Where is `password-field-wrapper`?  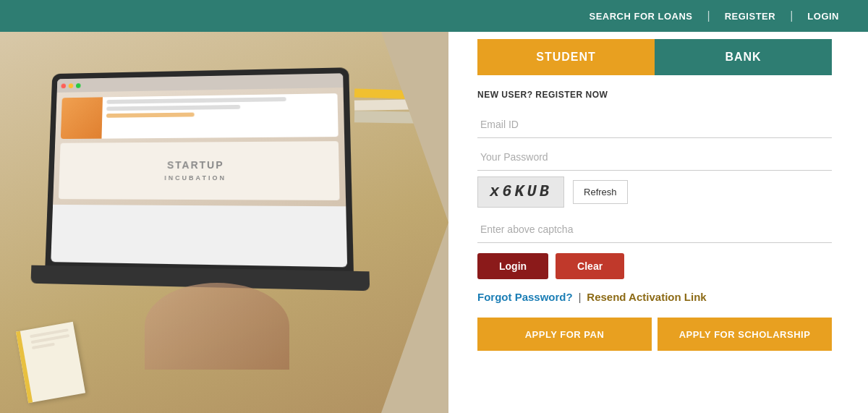 password-field-wrapper is located at coordinates (655, 161).